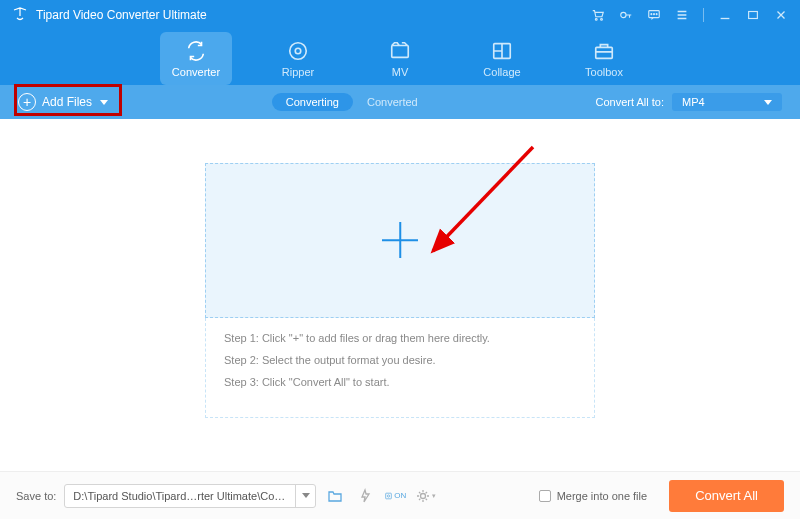 Image resolution: width=800 pixels, height=519 pixels. I want to click on ripper-icon, so click(298, 51).